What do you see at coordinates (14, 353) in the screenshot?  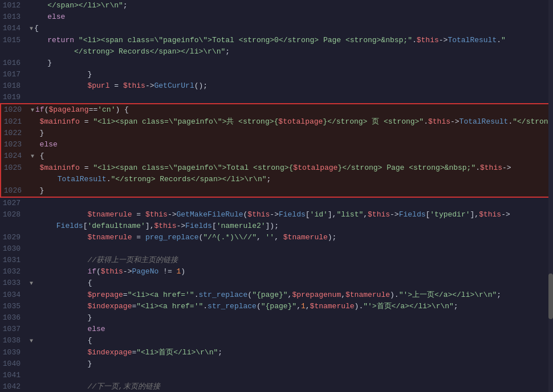 I see `line-number: 1039` at bounding box center [14, 353].